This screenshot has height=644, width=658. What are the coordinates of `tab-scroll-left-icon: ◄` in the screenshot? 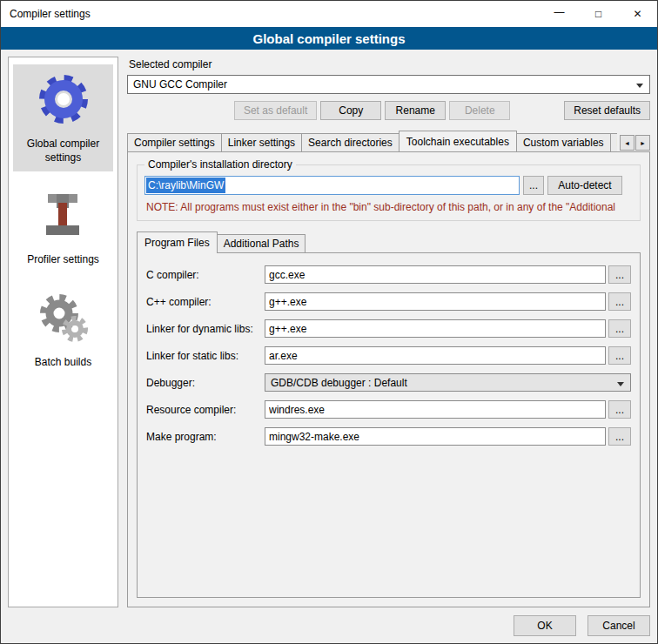 It's located at (627, 143).